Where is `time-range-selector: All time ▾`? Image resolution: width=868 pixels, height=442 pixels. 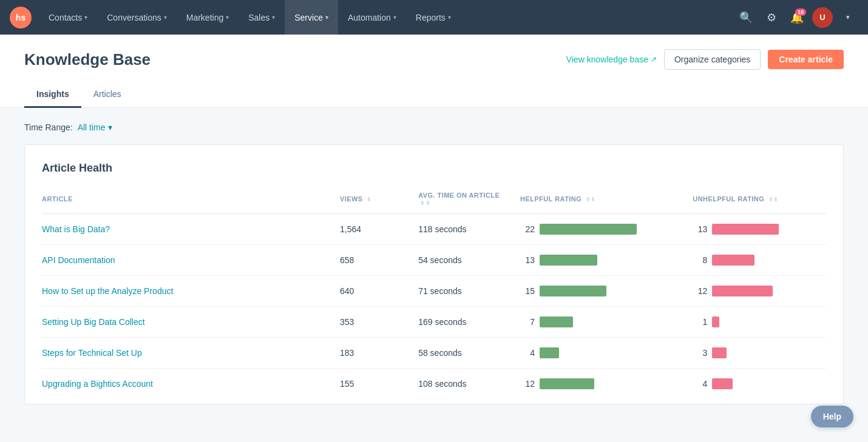 time-range-selector: All time ▾ is located at coordinates (95, 127).